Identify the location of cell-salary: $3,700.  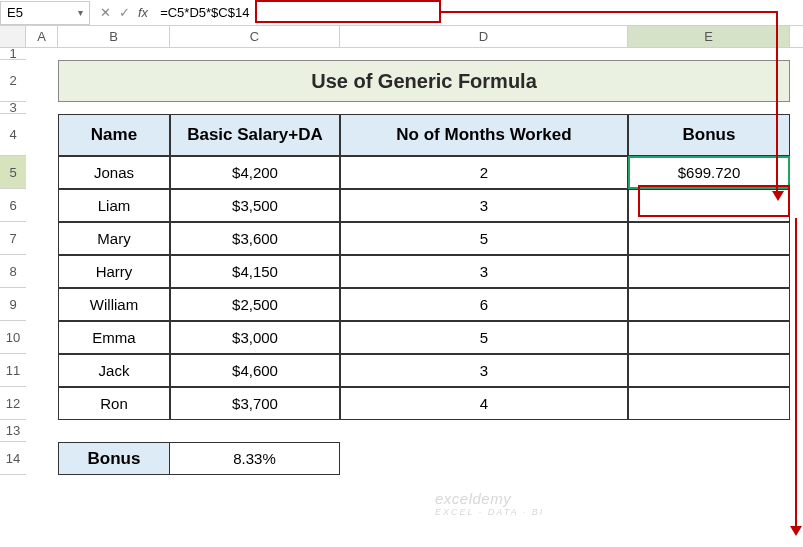
(255, 404).